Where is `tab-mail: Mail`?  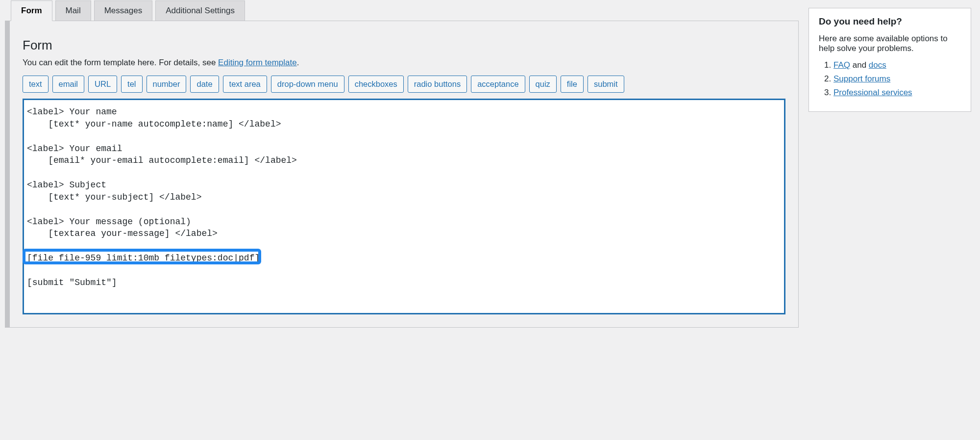
tab-mail: Mail is located at coordinates (74, 11).